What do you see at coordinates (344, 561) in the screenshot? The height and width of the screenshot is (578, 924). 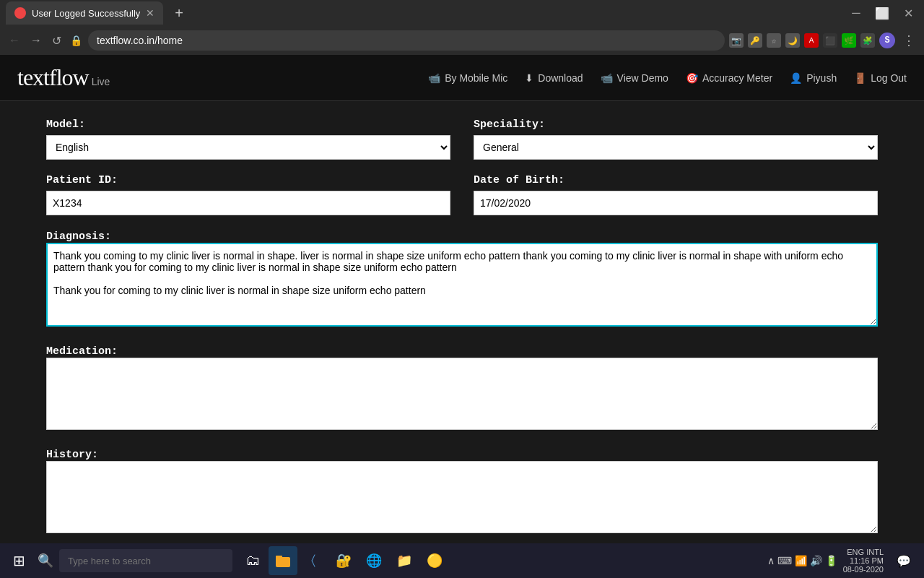 I see `taskbar-icons: 🗂 〈 🔐 🌐 📁 🟡` at bounding box center [344, 561].